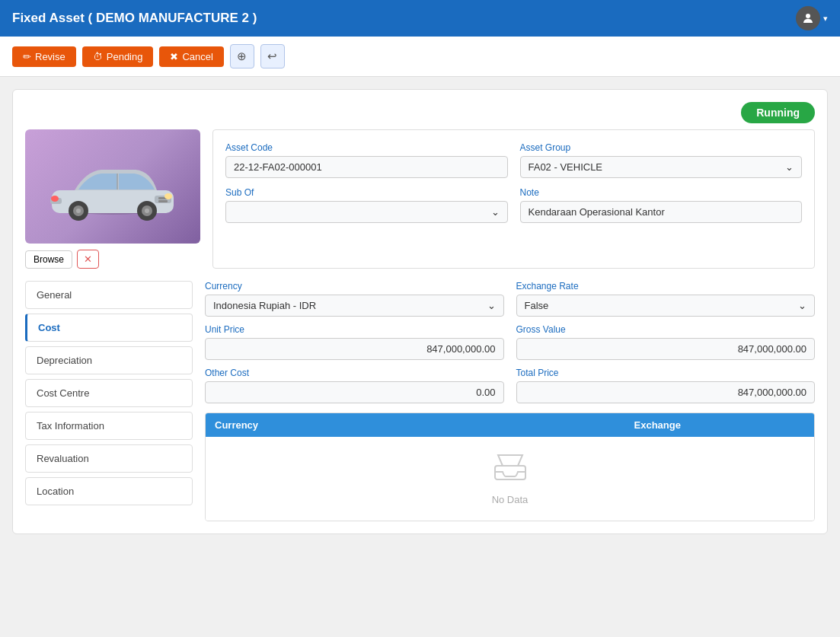  What do you see at coordinates (661, 160) in the screenshot?
I see `asset-group-group: Asset Group FA02 - VEHICLE ⌄` at bounding box center [661, 160].